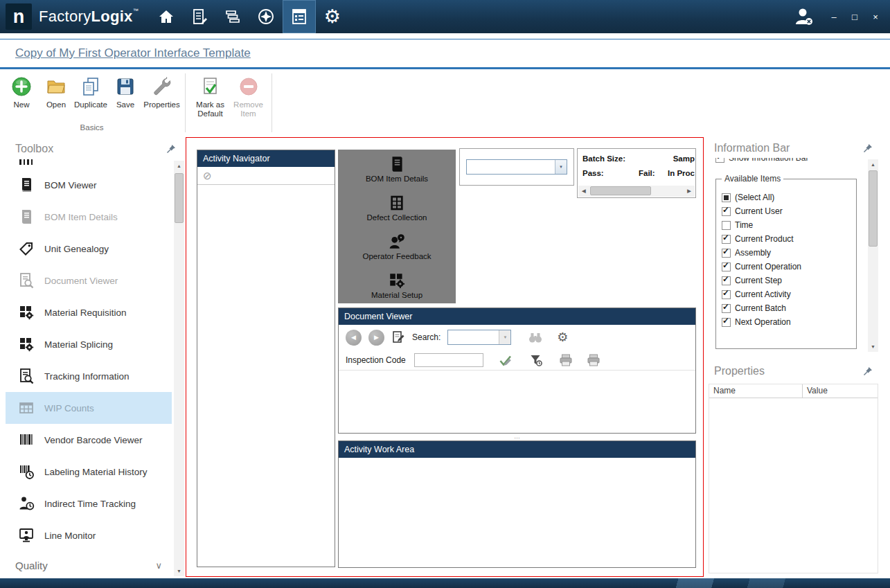 This screenshot has width=890, height=588. Describe the element at coordinates (726, 295) in the screenshot. I see `current-activity-checkbox: ✓` at that location.